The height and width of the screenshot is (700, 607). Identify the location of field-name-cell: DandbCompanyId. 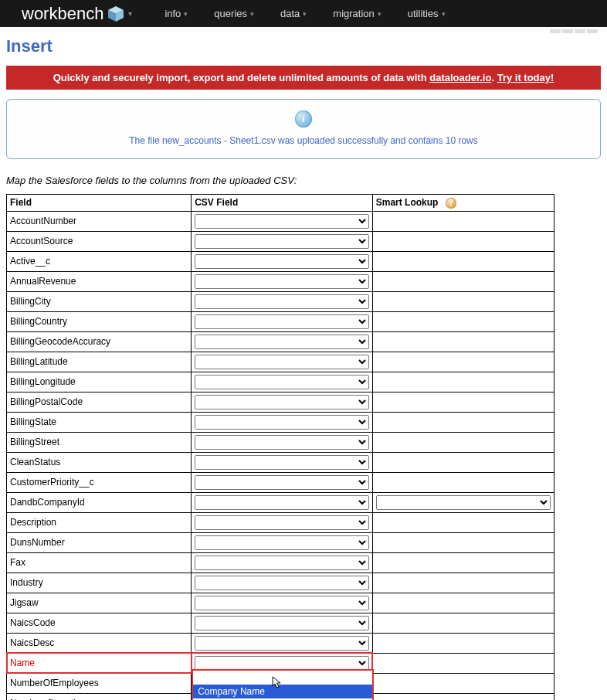
(99, 502).